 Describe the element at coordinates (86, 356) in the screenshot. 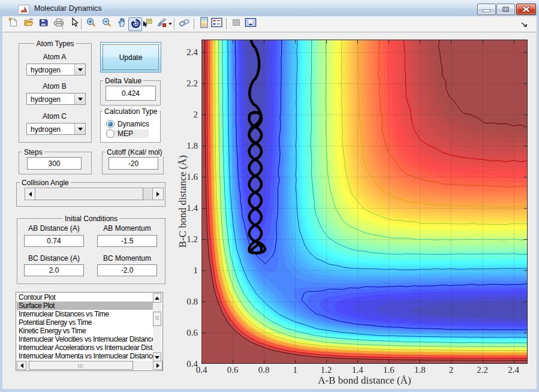

I see `list-item: Internuclear Momenta vs Internuclear Dis…` at that location.